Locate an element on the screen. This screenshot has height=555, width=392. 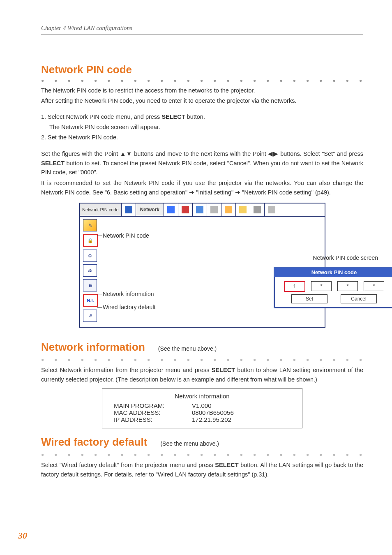
network-info-box: Network information MAIN PROGRAM:V1.000 … is located at coordinates (202, 408).